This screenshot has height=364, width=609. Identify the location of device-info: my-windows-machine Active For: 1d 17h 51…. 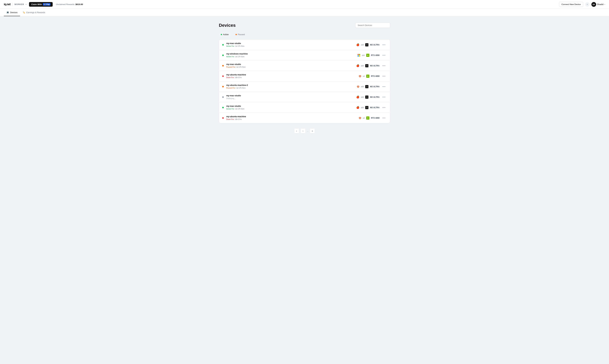
(291, 55).